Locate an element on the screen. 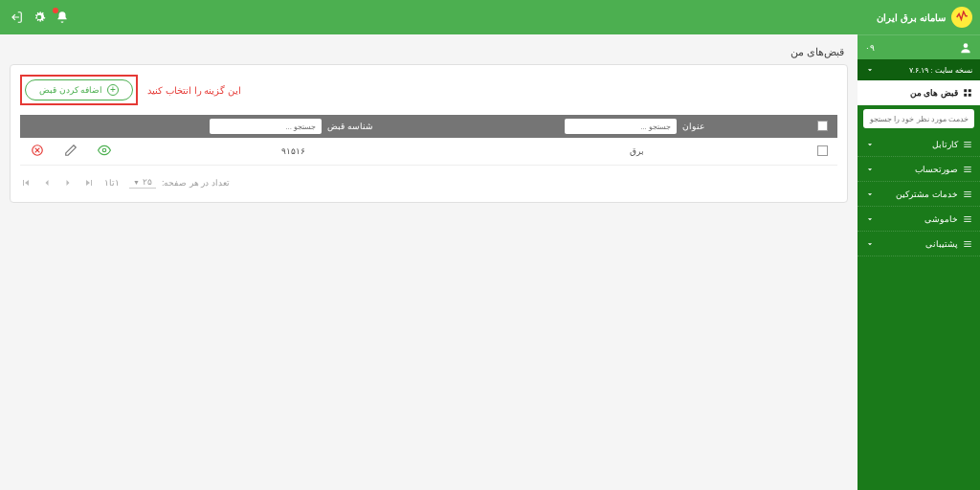 The width and height of the screenshot is (980, 490). brand-logo-icon is located at coordinates (962, 17).